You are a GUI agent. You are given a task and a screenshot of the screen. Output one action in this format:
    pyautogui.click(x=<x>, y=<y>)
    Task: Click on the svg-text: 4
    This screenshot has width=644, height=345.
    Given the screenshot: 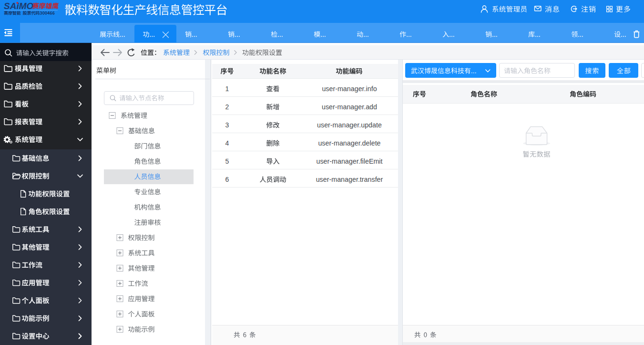 What is the action you would take?
    pyautogui.click(x=227, y=143)
    